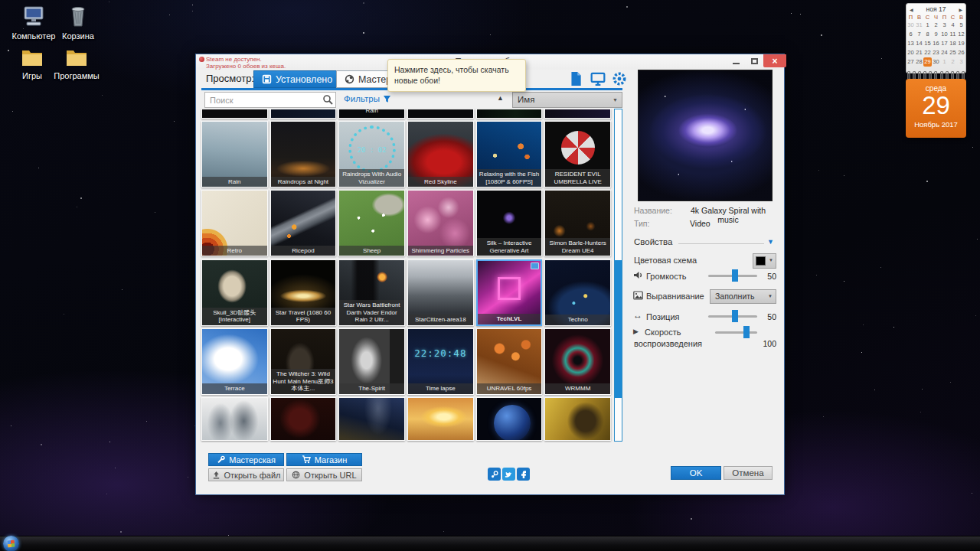  Describe the element at coordinates (372, 361) in the screenshot. I see `wallpaper-tile: The-Spirit` at that location.